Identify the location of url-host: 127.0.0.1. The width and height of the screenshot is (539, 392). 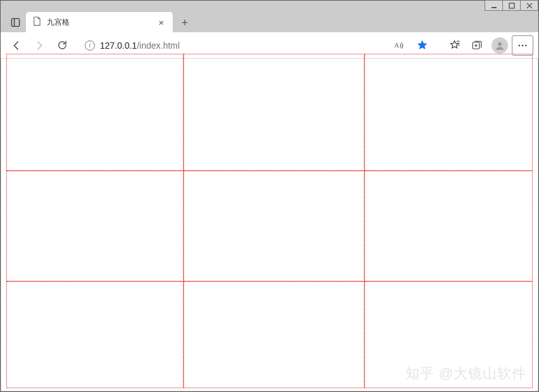
(118, 46).